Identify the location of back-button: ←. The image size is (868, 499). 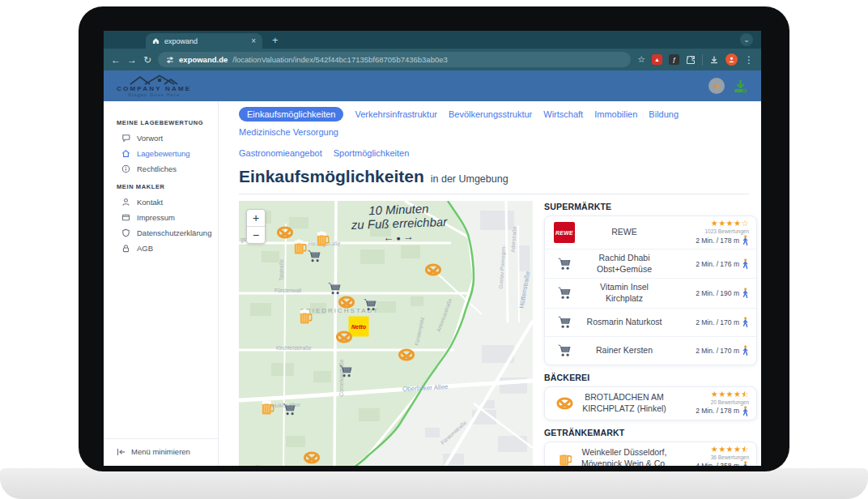
(116, 60).